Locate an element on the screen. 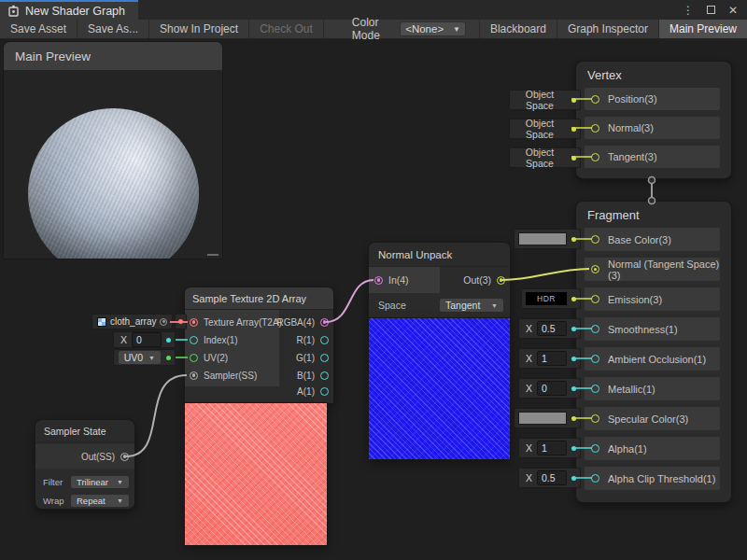 The image size is (747, 560). filter-dropdown: Trilinear ▼ is located at coordinates (100, 482).